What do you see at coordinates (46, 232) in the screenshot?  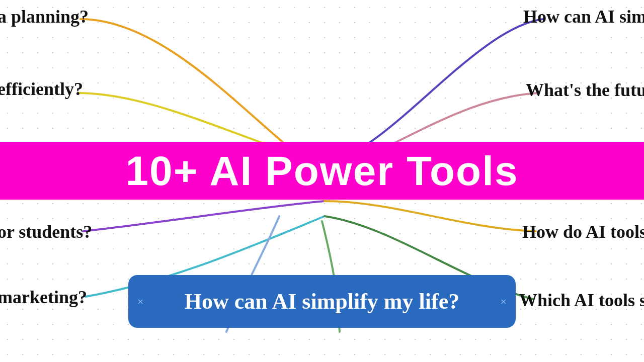 I see `label-students: or students?` at bounding box center [46, 232].